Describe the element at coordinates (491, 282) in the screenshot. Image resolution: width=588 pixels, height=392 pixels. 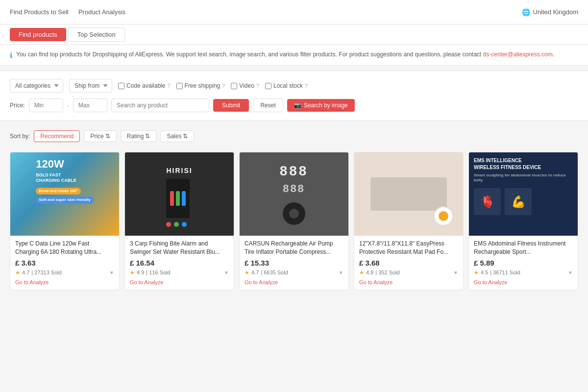
I see `product-analyze-5: Go to Analyze` at that location.